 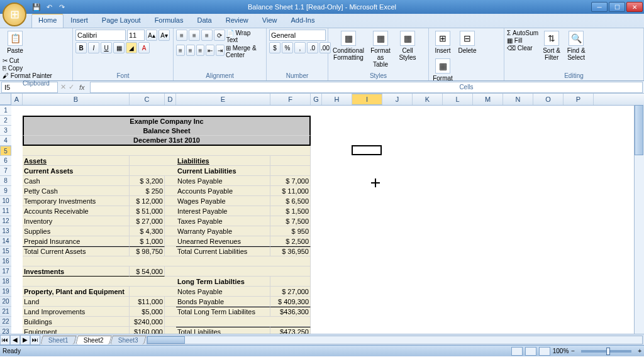 What do you see at coordinates (210, 50) in the screenshot?
I see `indent-dec-icon: ⇤` at bounding box center [210, 50].